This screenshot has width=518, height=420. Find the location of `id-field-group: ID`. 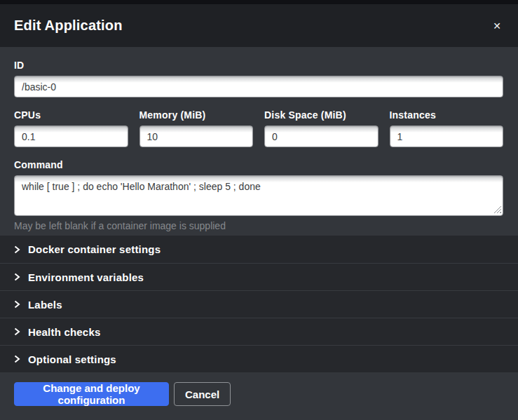

id-field-group: ID is located at coordinates (259, 79).